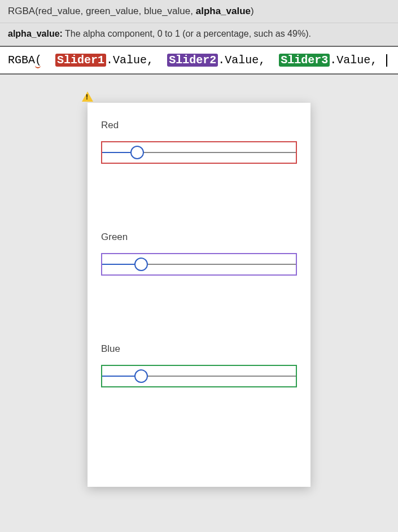  Describe the element at coordinates (199, 237) in the screenshot. I see `slider-label-green: Green` at that location.